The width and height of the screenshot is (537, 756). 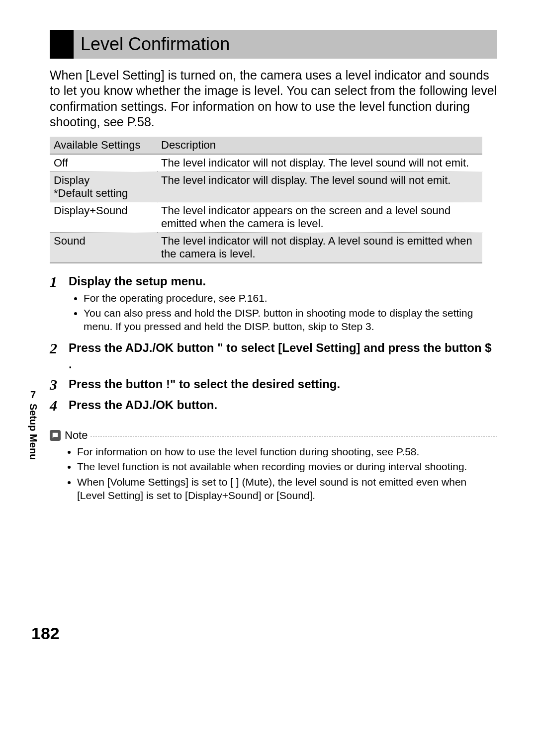 I want to click on setting-desc: The level indicator will not display. Th…, so click(x=320, y=163).